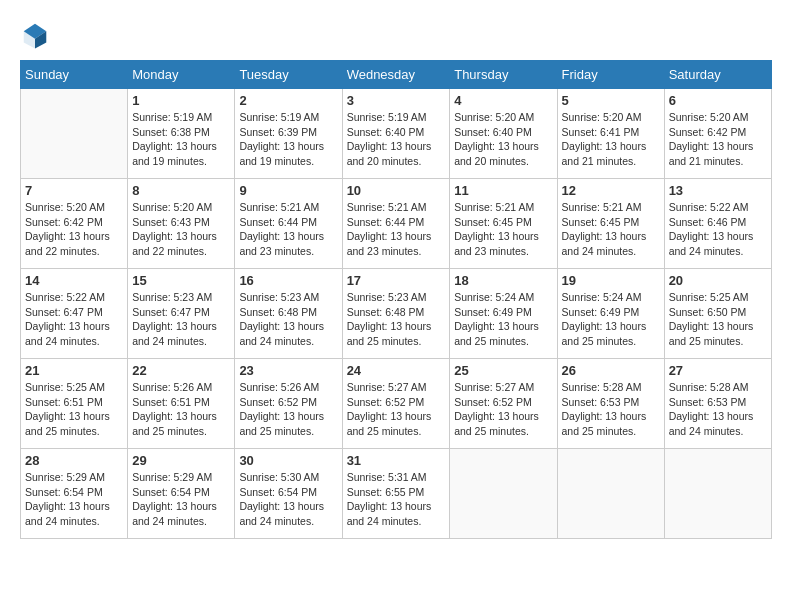 Image resolution: width=792 pixels, height=612 pixels. What do you see at coordinates (610, 314) in the screenshot?
I see `calendar-cell: 19Sunrise: 5:24 AM Sunset: 6:49 PM Dayli…` at bounding box center [610, 314].